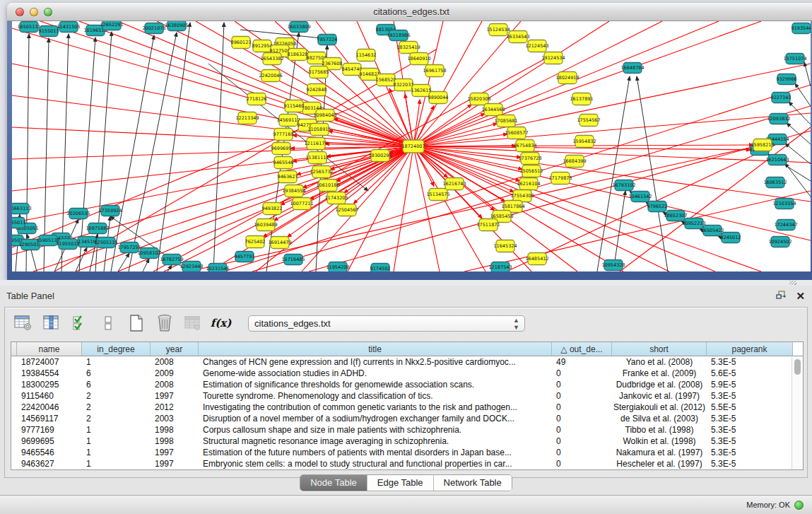 This screenshot has height=514, width=812. What do you see at coordinates (410, 12) in the screenshot?
I see `network-window-titlebar: citations_edges.txt` at bounding box center [410, 12].